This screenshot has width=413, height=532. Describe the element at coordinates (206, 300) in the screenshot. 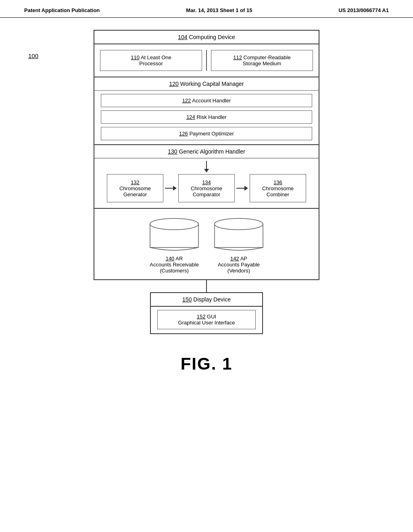

I see `display-device-title: 150 Display Device` at that location.